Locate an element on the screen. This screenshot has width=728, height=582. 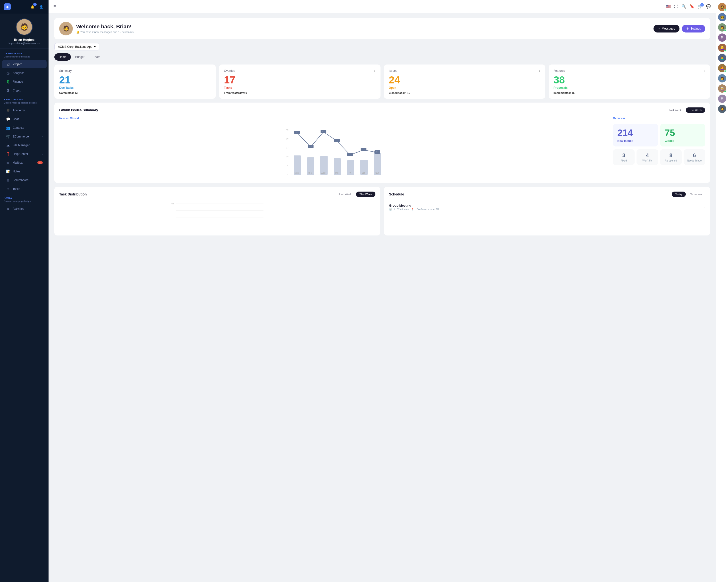
task-last-week-button: Last Week is located at coordinates (345, 194).